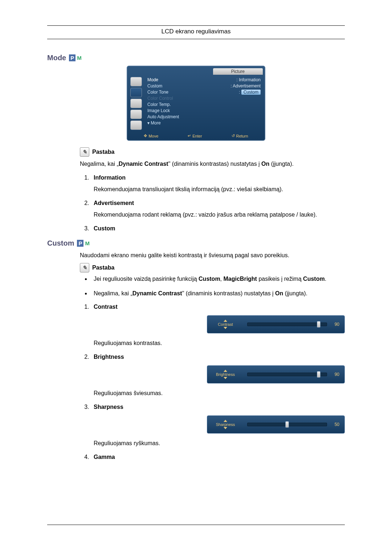 The width and height of the screenshot is (392, 554). I want to click on osd-item-label: Image Lock, so click(159, 111).